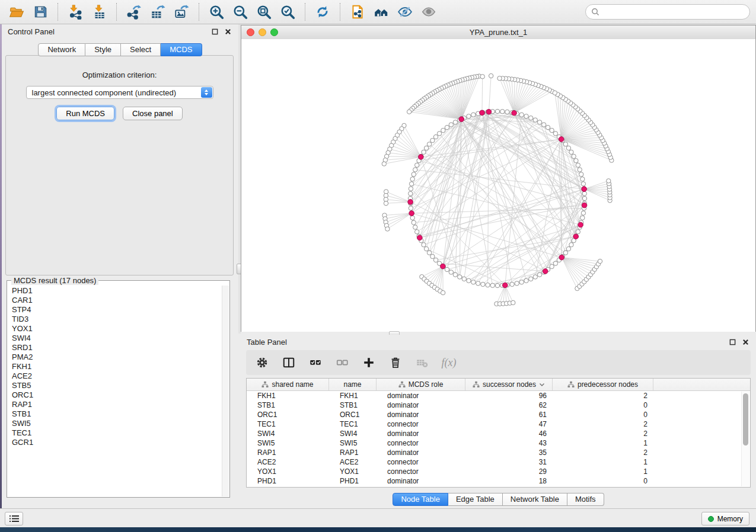 The width and height of the screenshot is (756, 532). What do you see at coordinates (119, 405) in the screenshot?
I see `mcds-result-item: RAP1` at bounding box center [119, 405].